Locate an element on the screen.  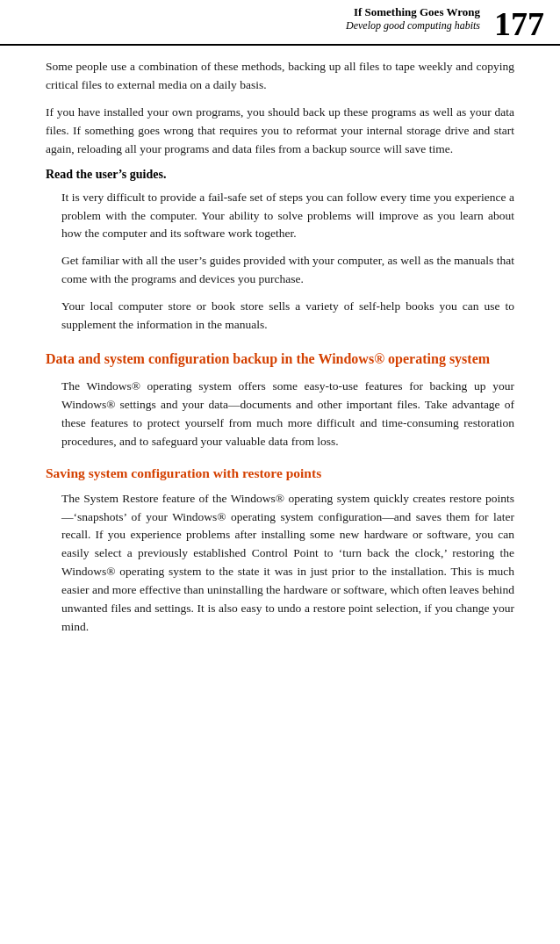
section-heading-2: Data and system configuration backup in … is located at coordinates (280, 358).